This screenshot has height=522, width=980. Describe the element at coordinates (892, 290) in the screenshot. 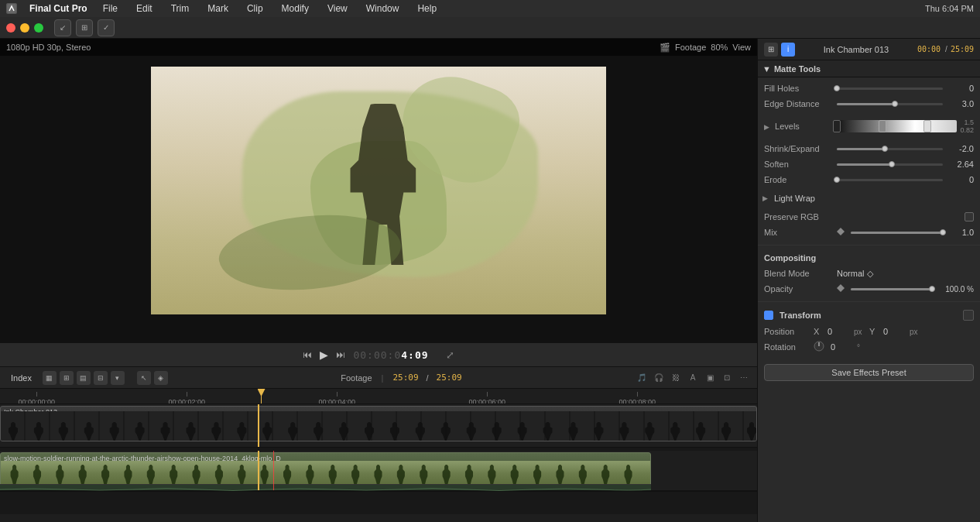

I see `opacity-fill` at that location.